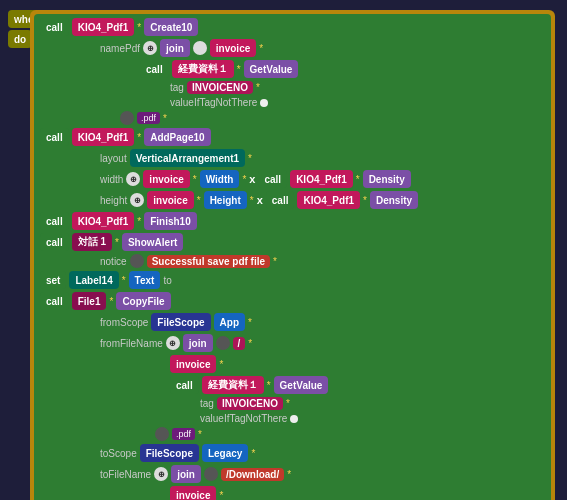  What do you see at coordinates (322, 474) in the screenshot?
I see `tofilename-row: toFileName ⊕ join /Download/ *` at bounding box center [322, 474].